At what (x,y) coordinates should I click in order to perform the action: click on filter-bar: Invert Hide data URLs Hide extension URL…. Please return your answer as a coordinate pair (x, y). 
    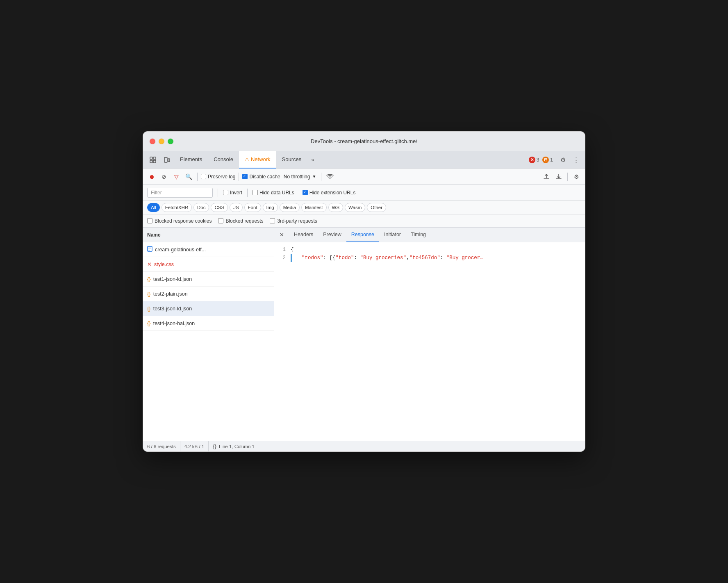
    Looking at the image, I should click on (364, 193).